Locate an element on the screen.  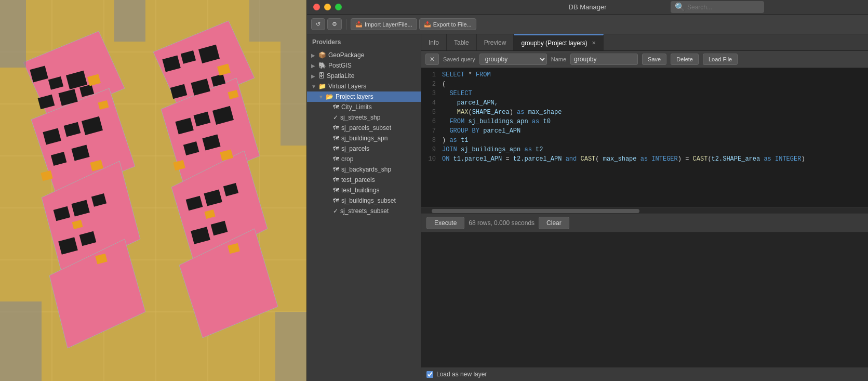
tree-arrow-project-layers: ▼ is located at coordinates (321, 97).